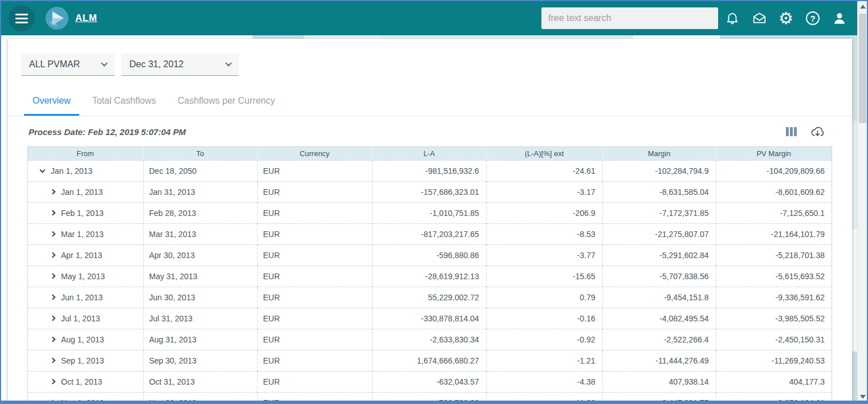 This screenshot has height=404, width=868. What do you see at coordinates (429, 154) in the screenshot?
I see `column-header-l-a: L-A` at bounding box center [429, 154].